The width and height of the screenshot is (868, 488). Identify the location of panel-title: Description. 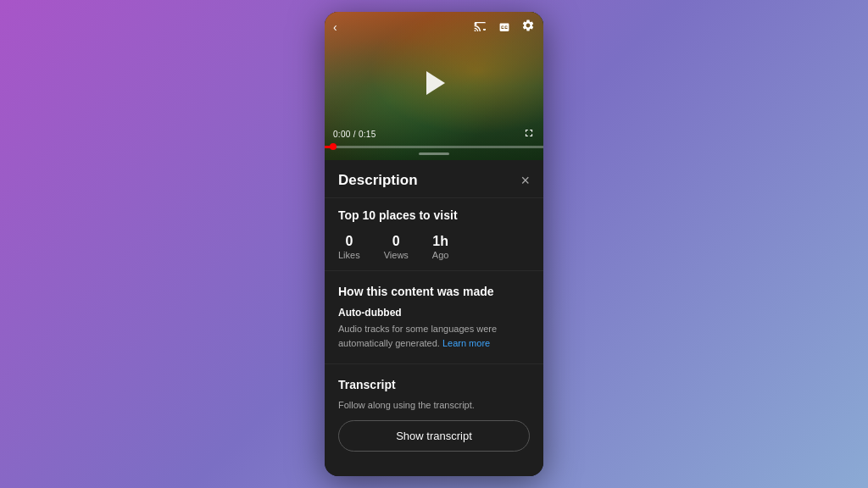
(378, 180).